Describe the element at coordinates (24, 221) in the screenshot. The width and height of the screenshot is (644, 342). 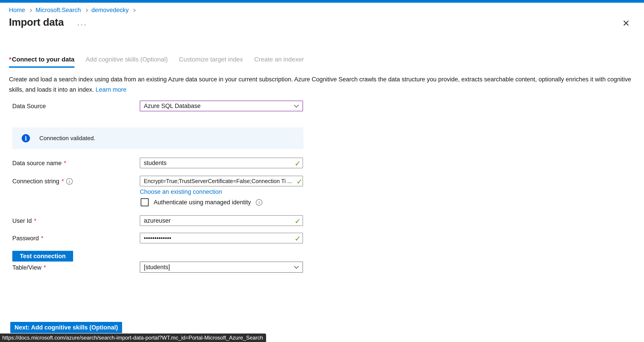
I see `user-id-label: User Id*` at that location.